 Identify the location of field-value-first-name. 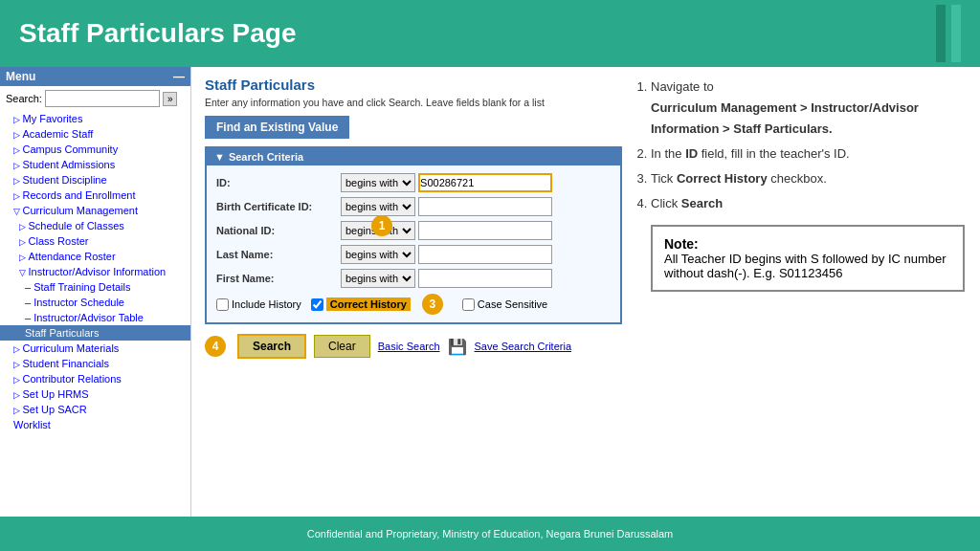
(485, 278).